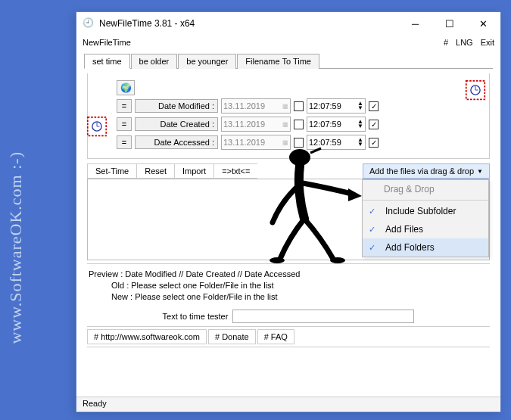 This screenshot has width=511, height=420. I want to click on date-created-checkbox, so click(298, 124).